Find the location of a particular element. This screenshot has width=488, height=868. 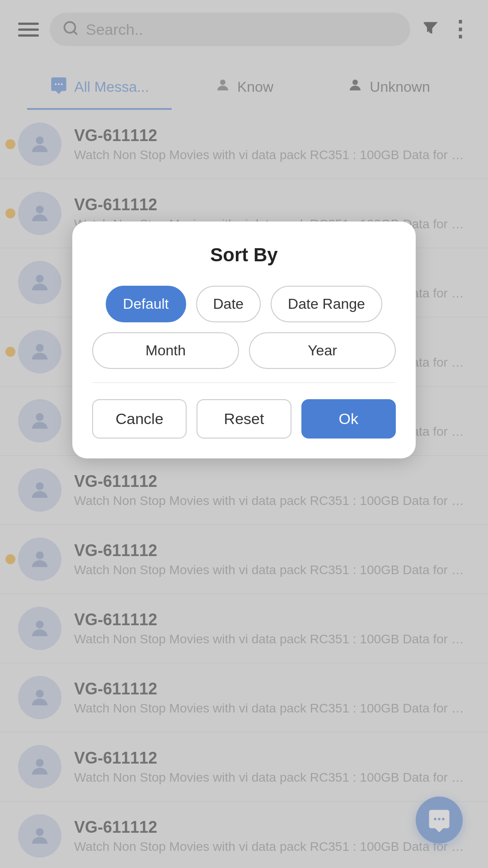

sort-divider is located at coordinates (244, 382).